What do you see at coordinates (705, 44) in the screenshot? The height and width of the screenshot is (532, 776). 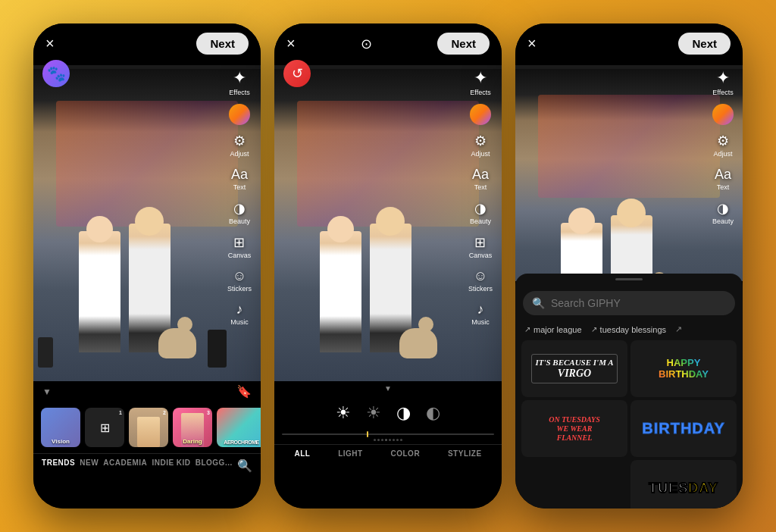 I see `next-button-3: Next` at bounding box center [705, 44].